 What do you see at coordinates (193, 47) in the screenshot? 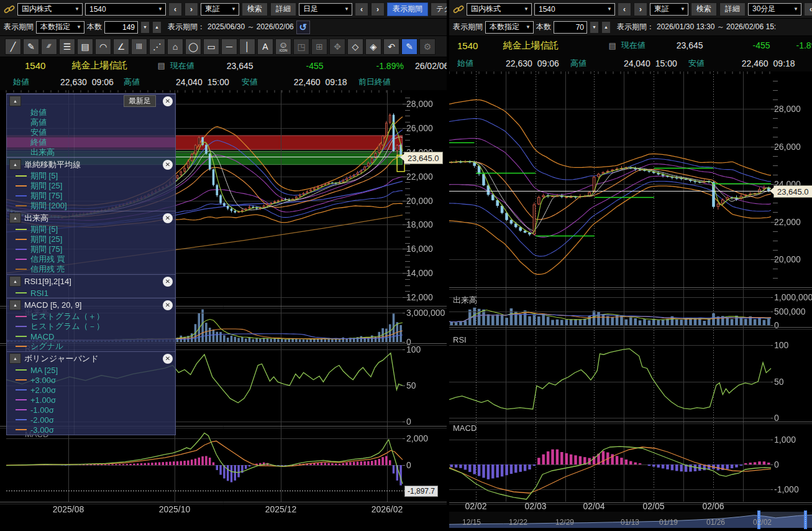
I see `ellipse-icon: ◯` at bounding box center [193, 47].